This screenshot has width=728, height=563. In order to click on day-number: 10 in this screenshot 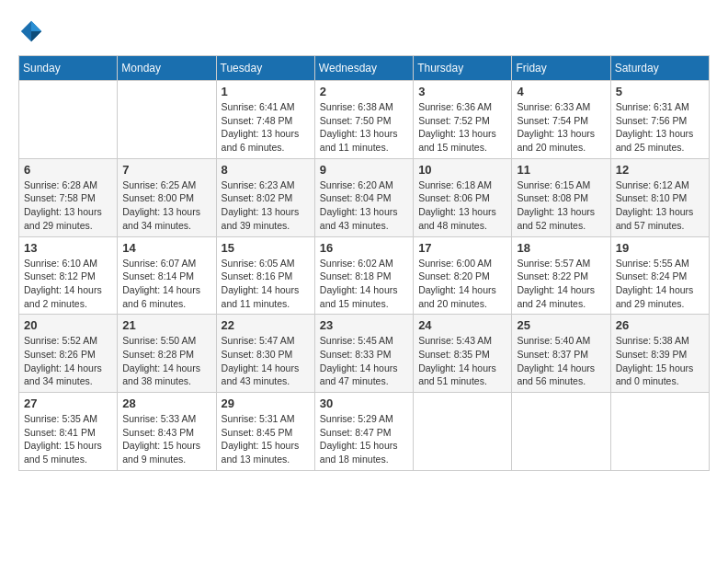, I will do `click(462, 169)`.